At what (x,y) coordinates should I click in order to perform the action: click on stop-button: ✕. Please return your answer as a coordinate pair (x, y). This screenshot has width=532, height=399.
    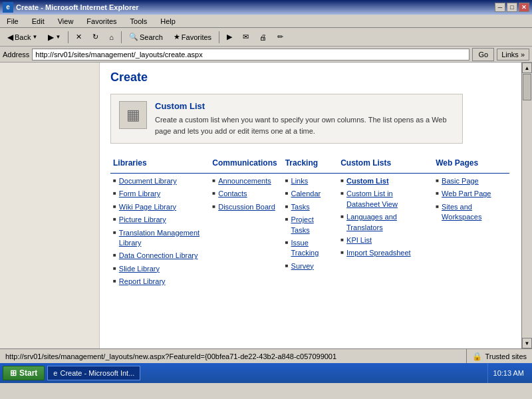
    Looking at the image, I should click on (78, 37).